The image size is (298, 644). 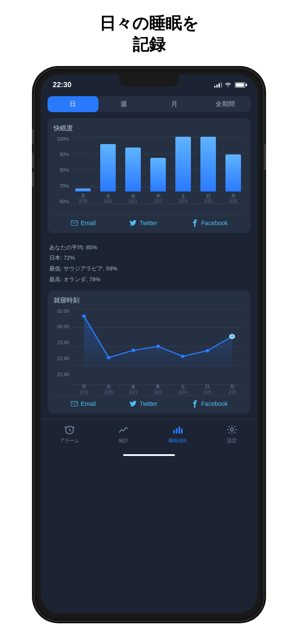 I want to click on sleep-quality-title: 快眠度, so click(x=149, y=129).